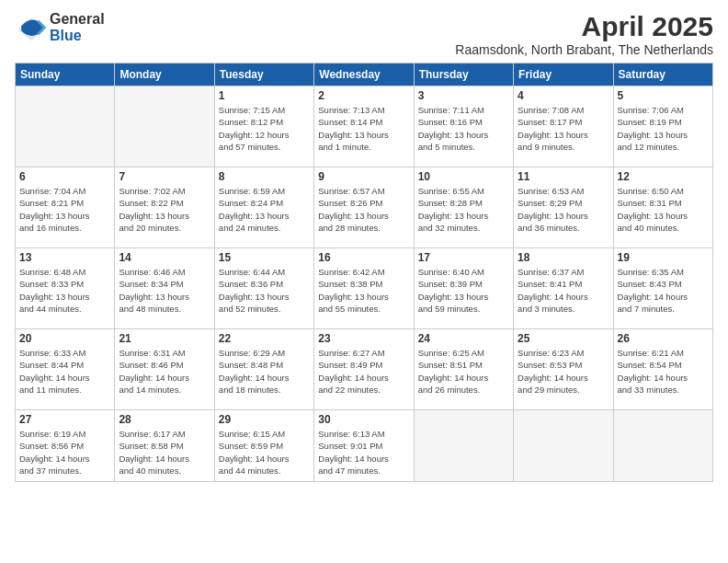 The image size is (728, 563). I want to click on cal-cell-1: 1Sunrise: 7:15 AM Sunset: 8:12 PM Daylig…, so click(264, 127).